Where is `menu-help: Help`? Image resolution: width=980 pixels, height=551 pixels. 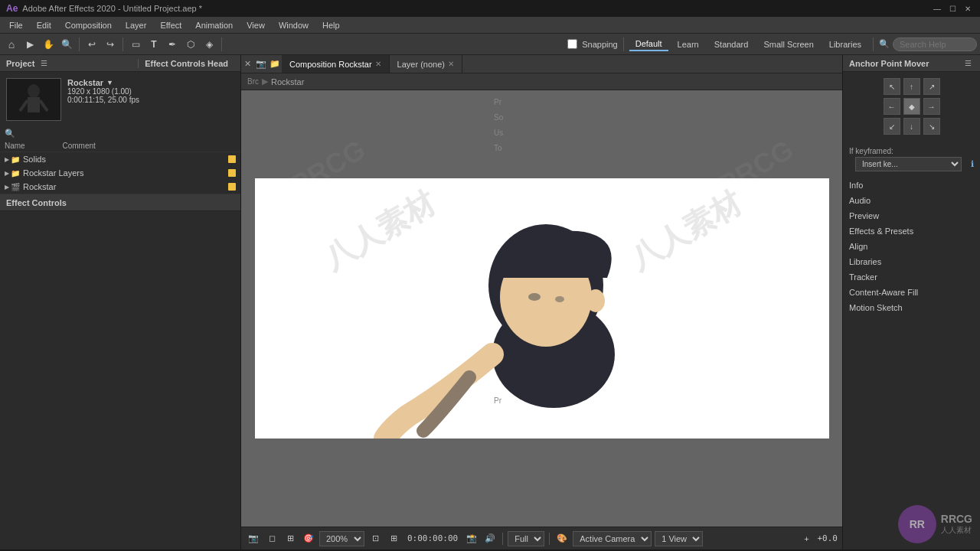 menu-help: Help is located at coordinates (331, 25).